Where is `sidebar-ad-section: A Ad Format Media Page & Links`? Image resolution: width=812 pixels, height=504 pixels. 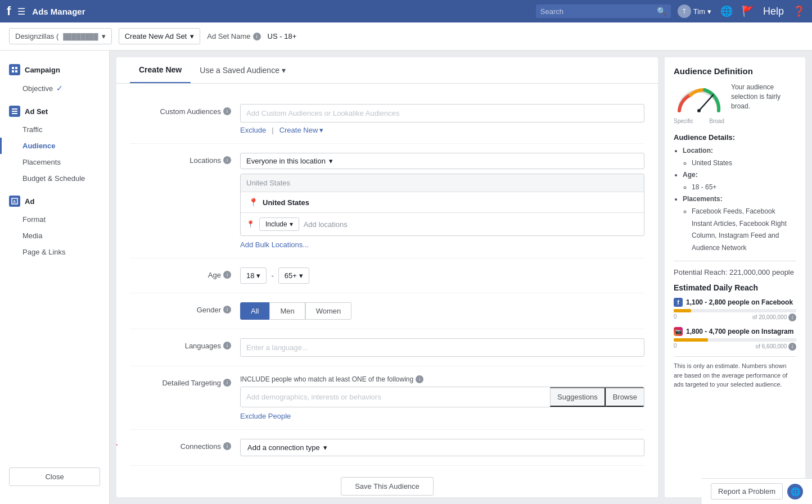
sidebar-ad-section: A Ad Format Media Page & Links is located at coordinates (55, 226).